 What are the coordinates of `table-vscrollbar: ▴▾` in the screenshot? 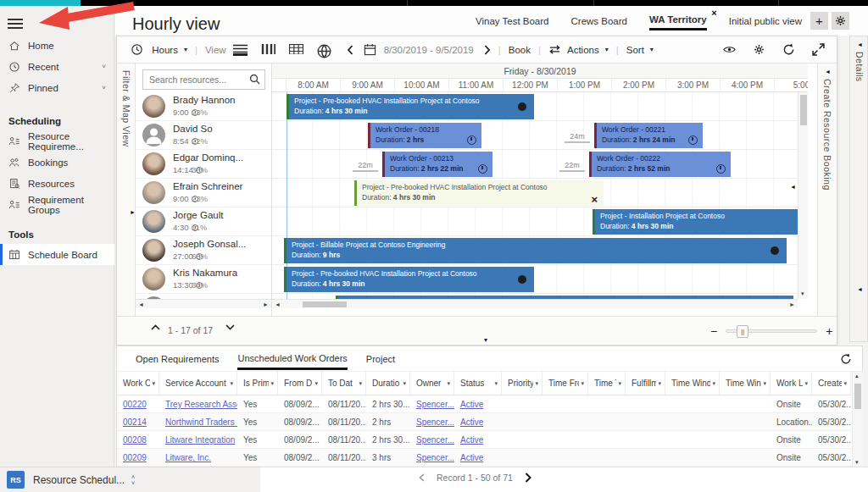 It's located at (858, 419).